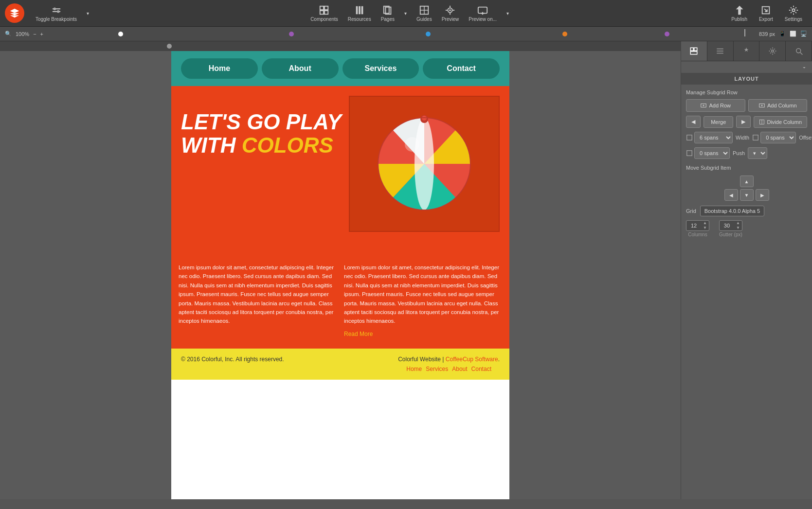 The width and height of the screenshot is (812, 509). What do you see at coordinates (424, 14) in the screenshot?
I see `guides-btn: Guides` at bounding box center [424, 14].